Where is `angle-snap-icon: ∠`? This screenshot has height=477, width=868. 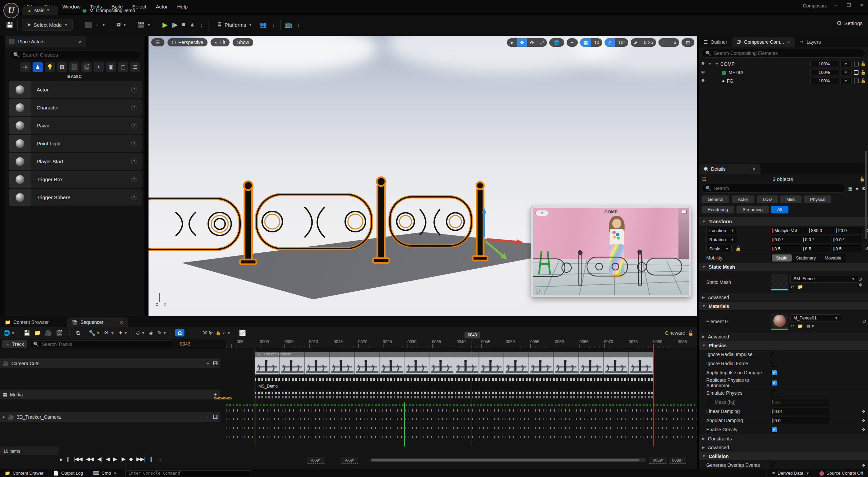
angle-snap-icon: ∠ is located at coordinates (610, 43).